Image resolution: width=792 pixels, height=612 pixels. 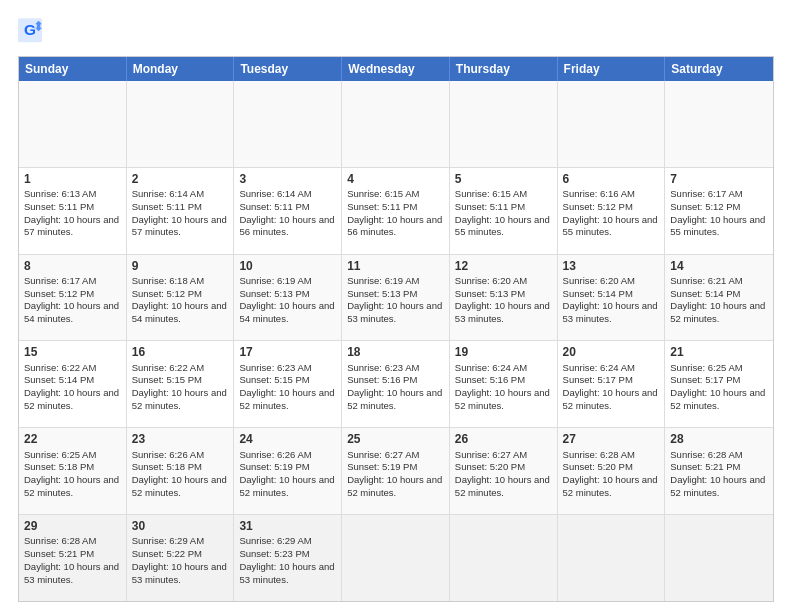 What do you see at coordinates (288, 558) in the screenshot?
I see `cell-w6-d3: 31Sunrise: 6:29 AMSunset: 5:23 PMDayligh…` at bounding box center [288, 558].